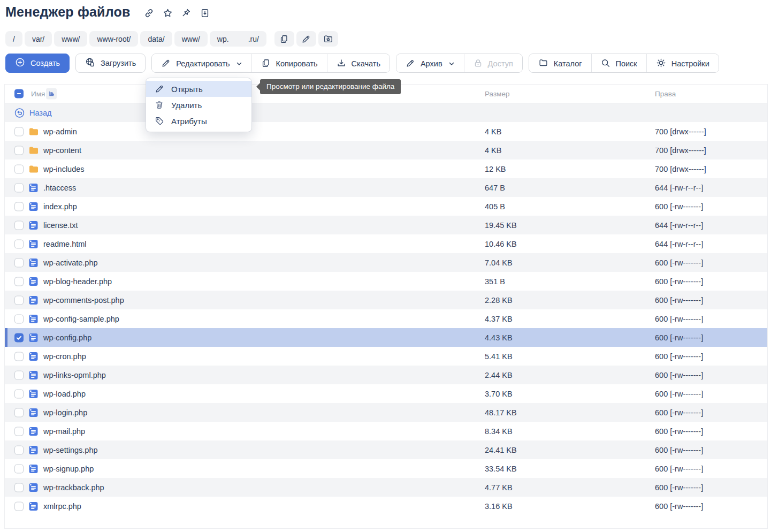 This screenshot has height=532, width=771. Describe the element at coordinates (386, 356) in the screenshot. I see `table-row: wp-cron.php5.41 KB600 [-rw-------]` at that location.